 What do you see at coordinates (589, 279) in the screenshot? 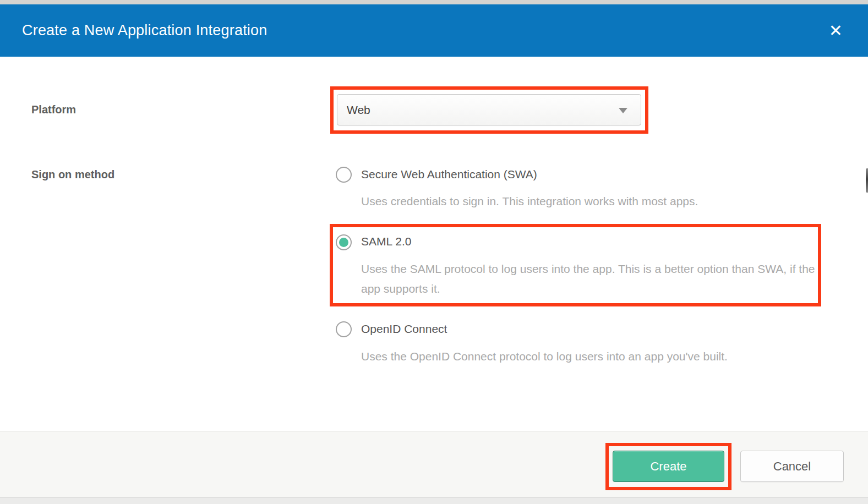
I see `radio-saml-description: Uses the SAML protocol to log users into…` at bounding box center [589, 279].